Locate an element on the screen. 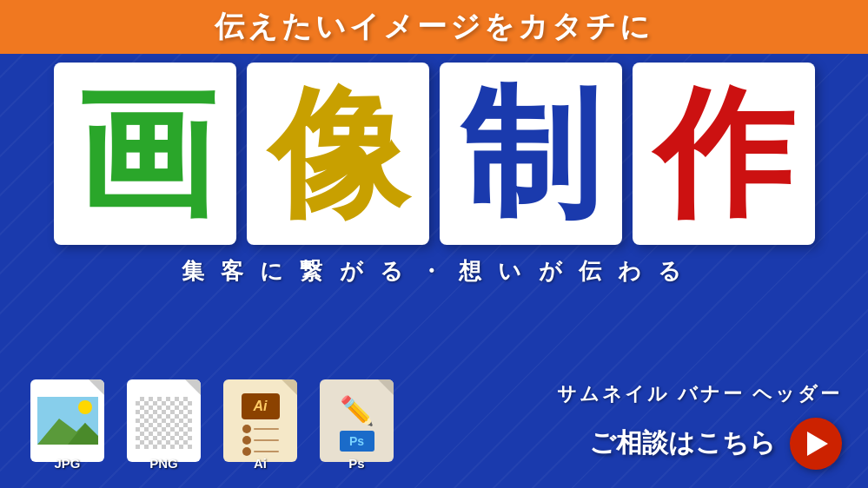  ai-line is located at coordinates (266, 429).